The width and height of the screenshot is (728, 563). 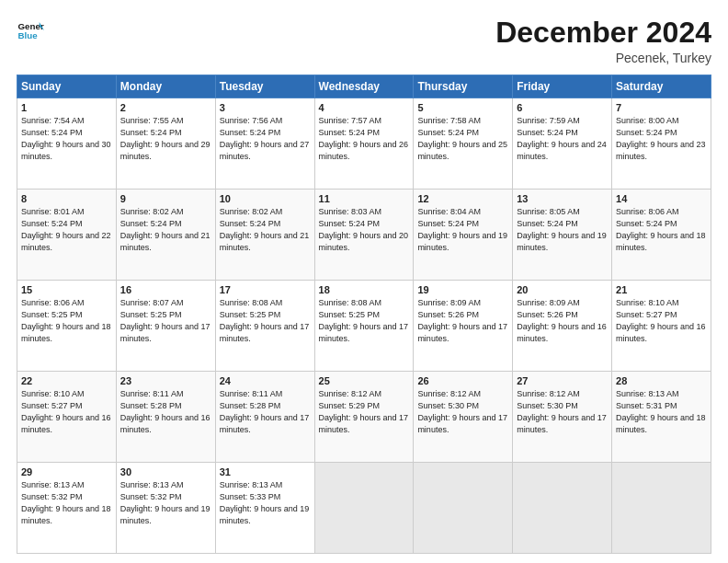 What do you see at coordinates (265, 472) in the screenshot?
I see `day-number: 31` at bounding box center [265, 472].